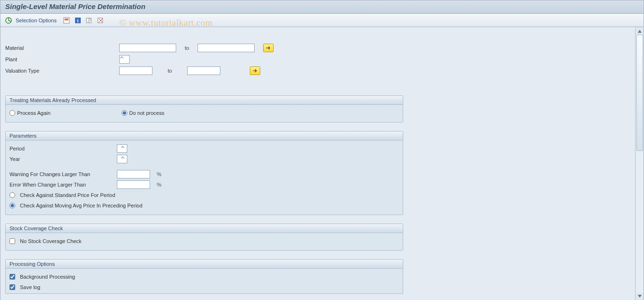 This screenshot has width=644, height=300. What do you see at coordinates (9, 20) in the screenshot?
I see `execute-icon` at bounding box center [9, 20].